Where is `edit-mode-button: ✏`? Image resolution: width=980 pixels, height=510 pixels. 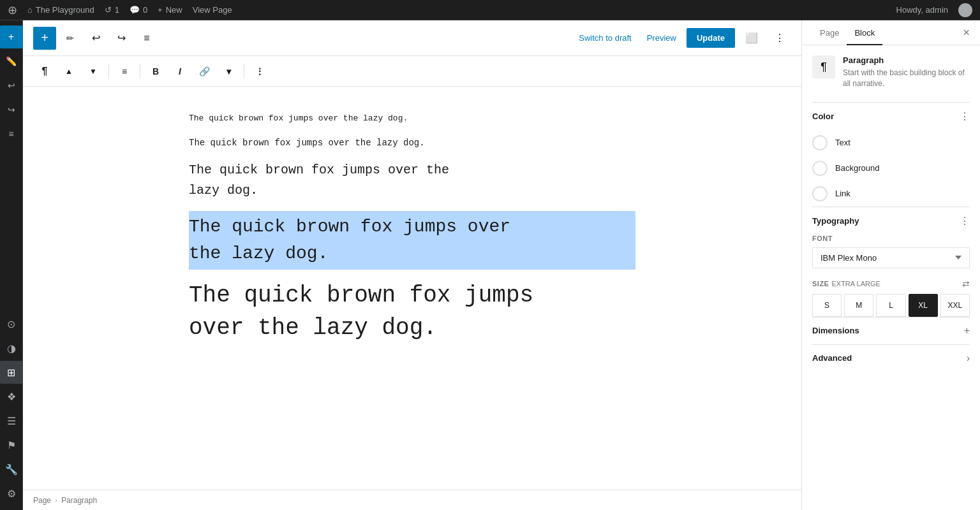
edit-mode-button: ✏ is located at coordinates (70, 38).